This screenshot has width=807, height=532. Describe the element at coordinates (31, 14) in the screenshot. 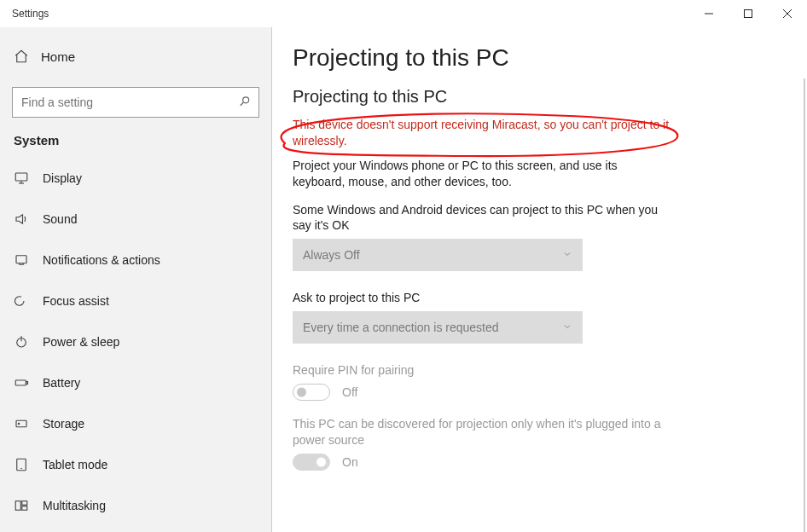

I see `window-title: Settings` at that location.